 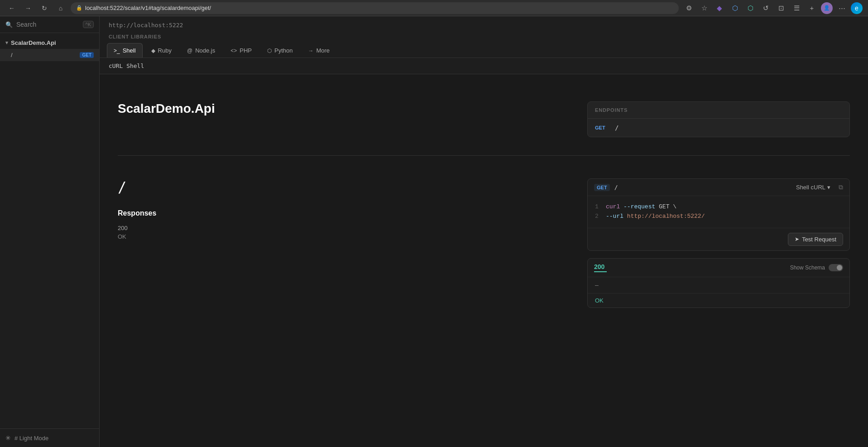 What do you see at coordinates (719, 120) in the screenshot?
I see `api-overview-right: ENDPOINTS GET /` at bounding box center [719, 120].